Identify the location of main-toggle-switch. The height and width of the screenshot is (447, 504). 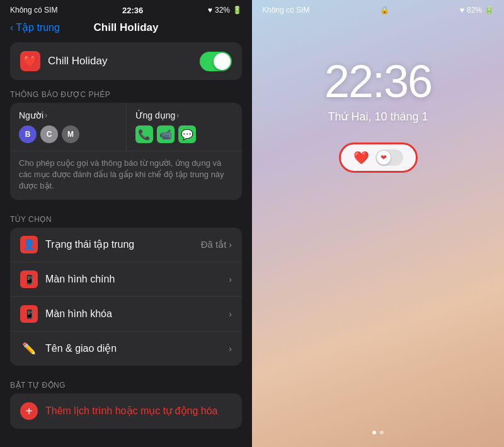
(215, 62).